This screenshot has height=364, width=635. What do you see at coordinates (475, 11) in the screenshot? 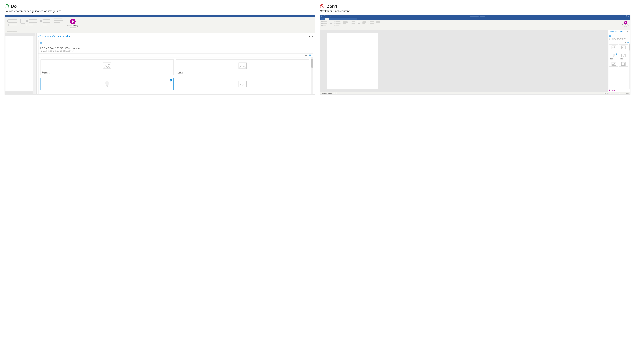
I see `dont-subhead: Stretch or pinch content.` at bounding box center [475, 11].